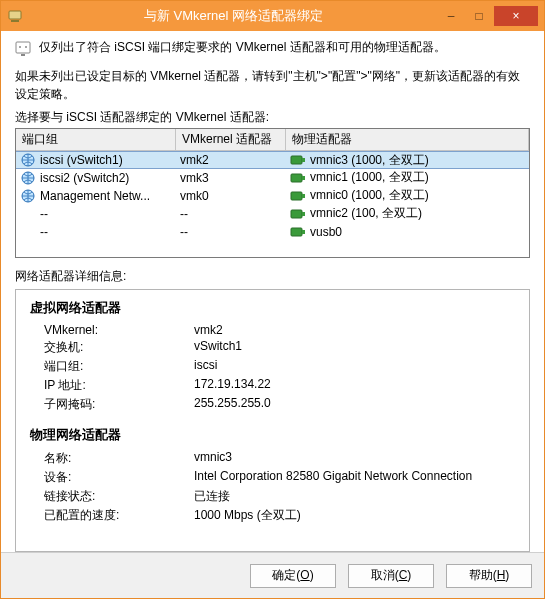 The height and width of the screenshot is (599, 545). Describe the element at coordinates (366, 214) in the screenshot. I see `phys-cell: vmnic2 (100, 全双工)` at that location.